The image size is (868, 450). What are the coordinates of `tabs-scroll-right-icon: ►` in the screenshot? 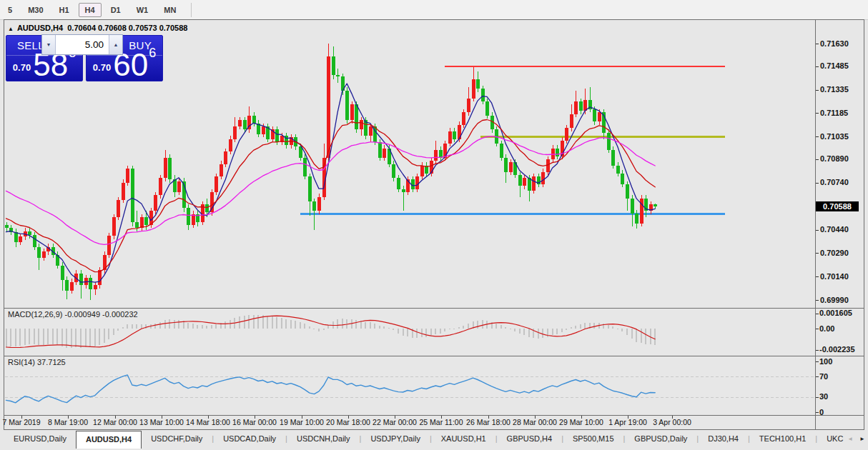 It's located at (862, 439).